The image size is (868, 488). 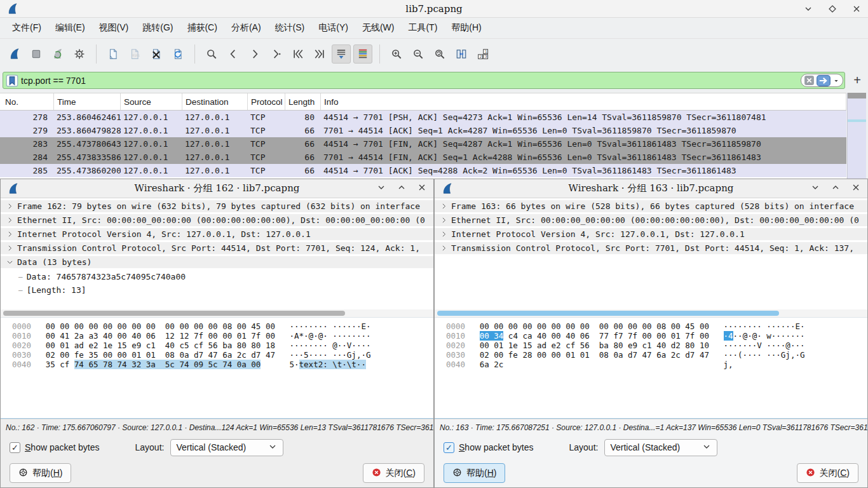 I want to click on tree-row: Ethernet II, Src: 00:00:00_00:00:00 (00:…, so click(x=651, y=221).